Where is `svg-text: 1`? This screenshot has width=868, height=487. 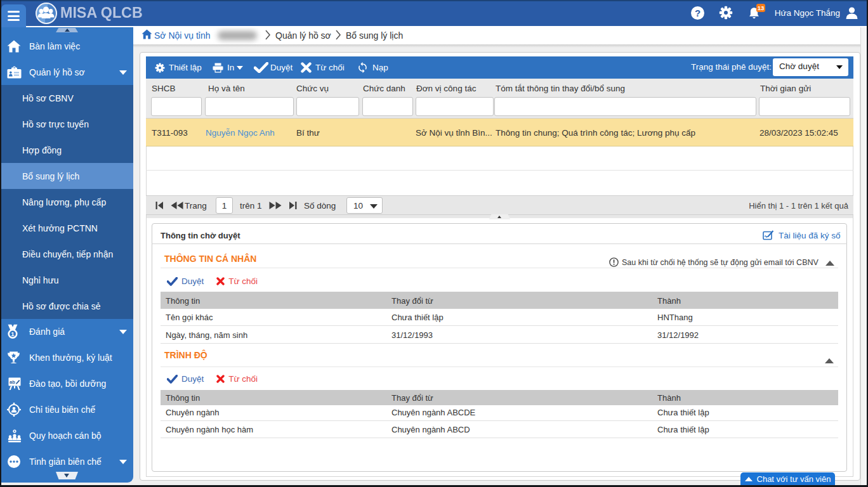 svg-text: 1 is located at coordinates (13, 334).